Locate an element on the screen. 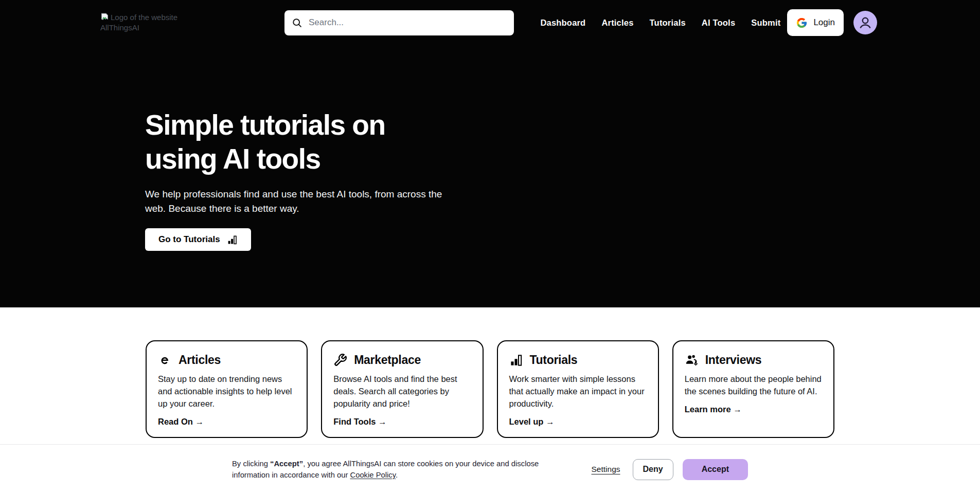 The width and height of the screenshot is (980, 494). card-title: Tutorials is located at coordinates (554, 360).